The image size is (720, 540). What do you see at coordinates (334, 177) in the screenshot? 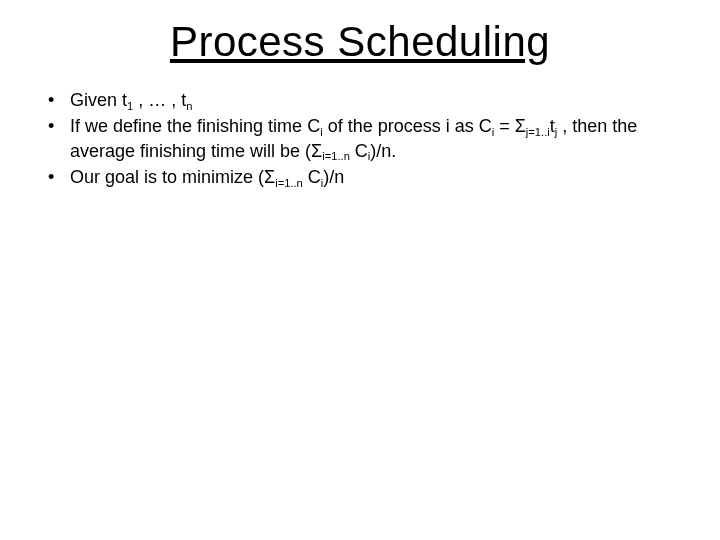
I see `text: )/n` at bounding box center [334, 177].